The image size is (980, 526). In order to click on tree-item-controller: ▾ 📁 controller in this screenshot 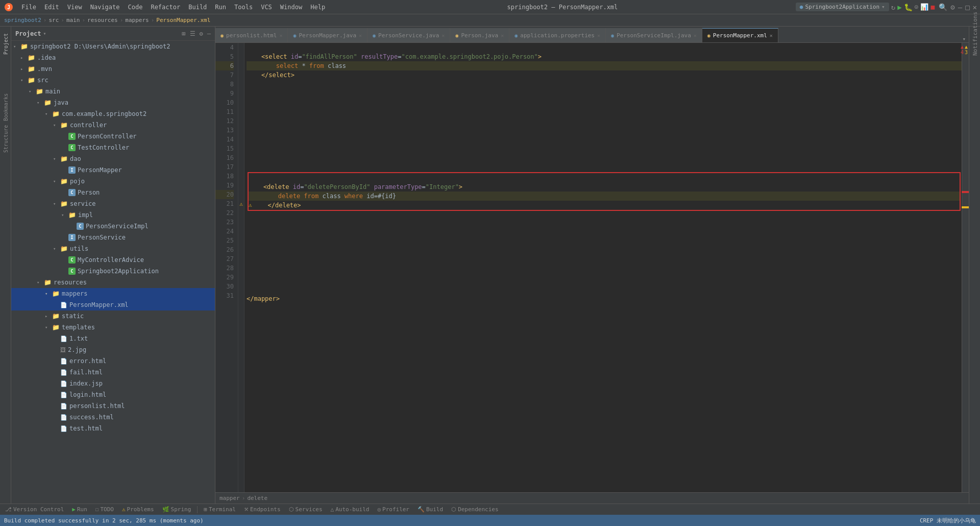, I will do `click(113, 125)`.